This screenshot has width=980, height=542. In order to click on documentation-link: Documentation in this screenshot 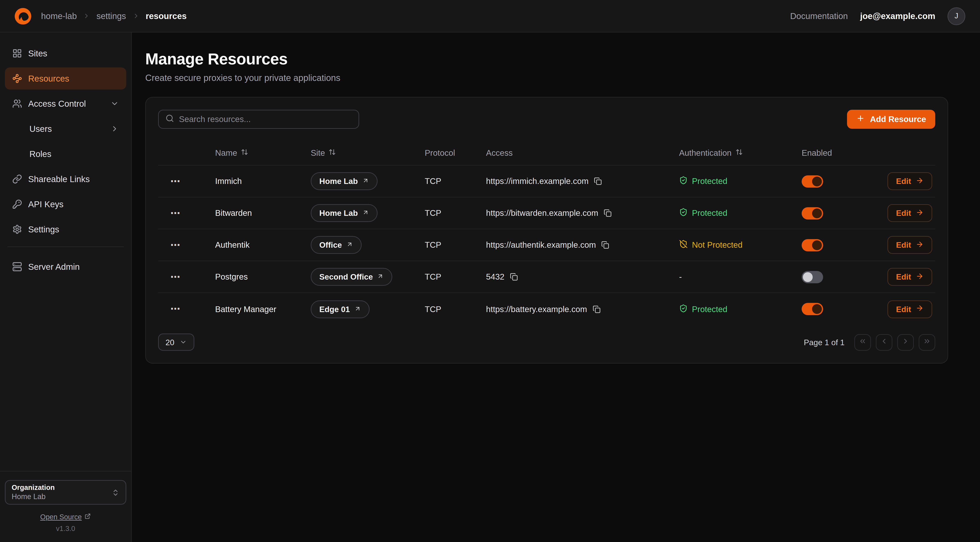, I will do `click(819, 16)`.